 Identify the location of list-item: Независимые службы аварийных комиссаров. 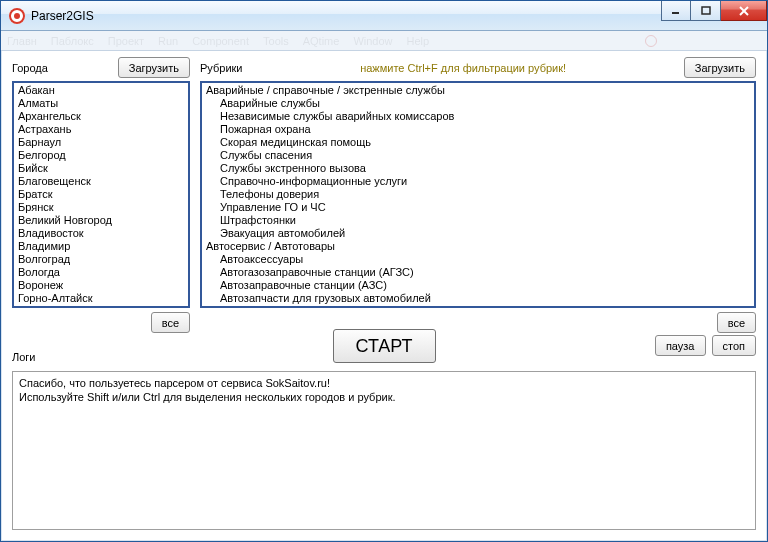
(478, 116).